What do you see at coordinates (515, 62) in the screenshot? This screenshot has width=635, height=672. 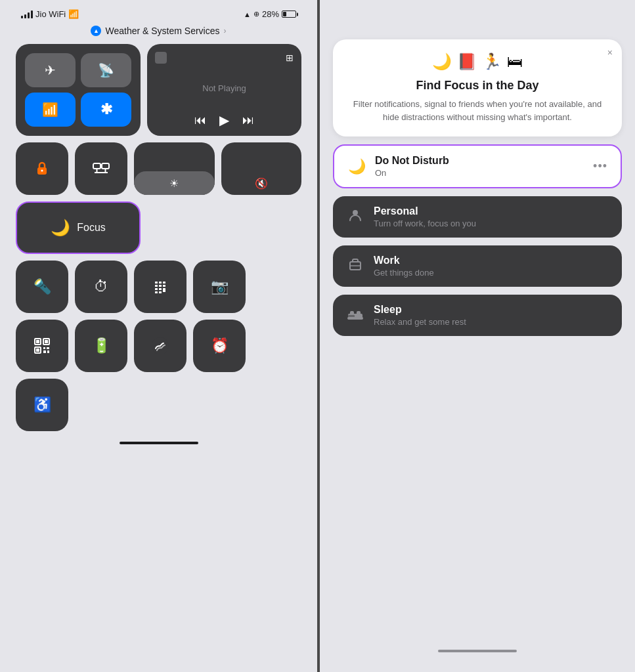 I see `promo-icon-bed: 🛏` at bounding box center [515, 62].